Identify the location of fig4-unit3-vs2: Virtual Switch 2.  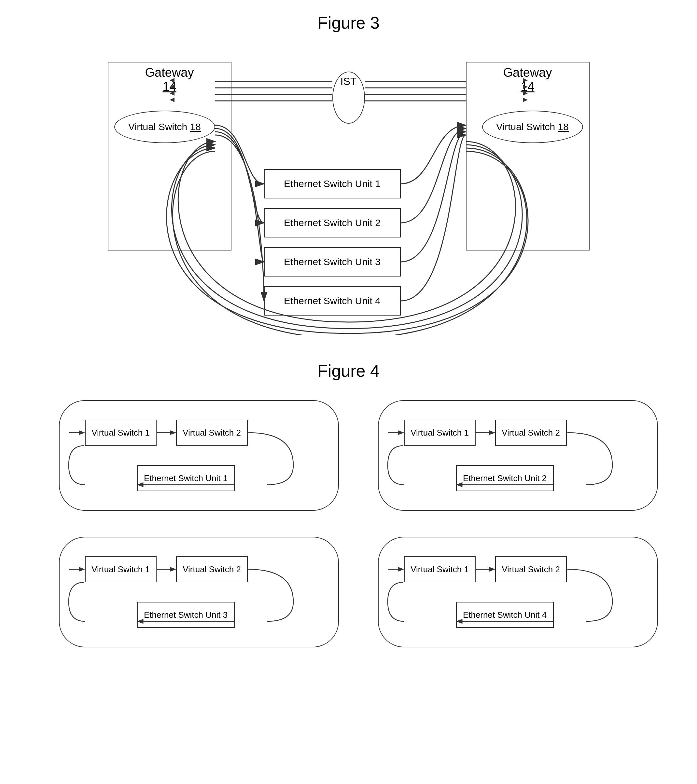
(212, 569).